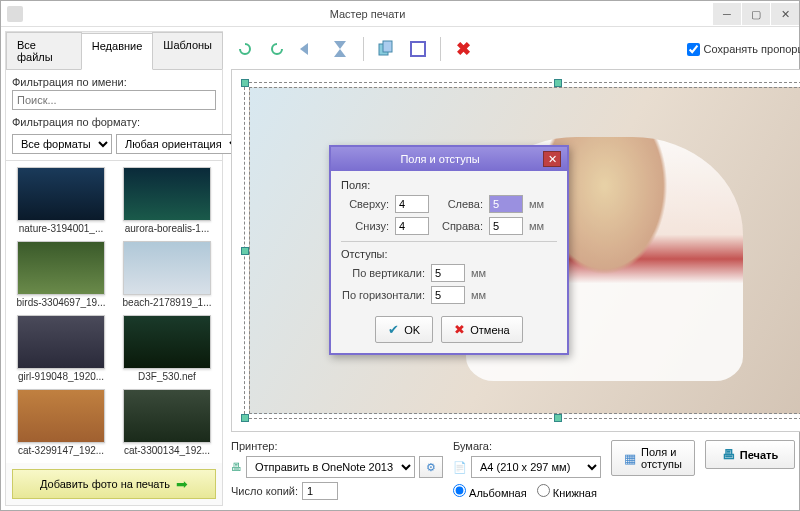  What do you see at coordinates (490, 492) in the screenshot?
I see `landscape-radio: Альбомная` at bounding box center [490, 492].